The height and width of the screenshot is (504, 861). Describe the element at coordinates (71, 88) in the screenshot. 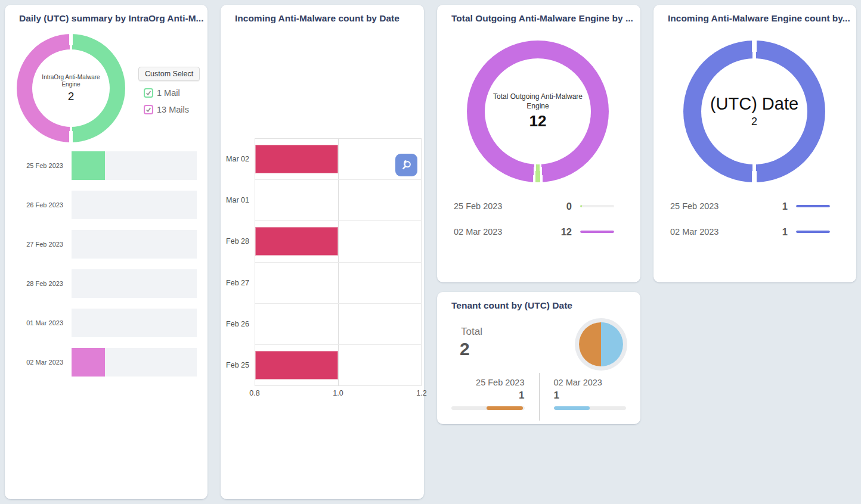

I see `donut-center: IntraOrg Anti-Malware Engine 2` at that location.